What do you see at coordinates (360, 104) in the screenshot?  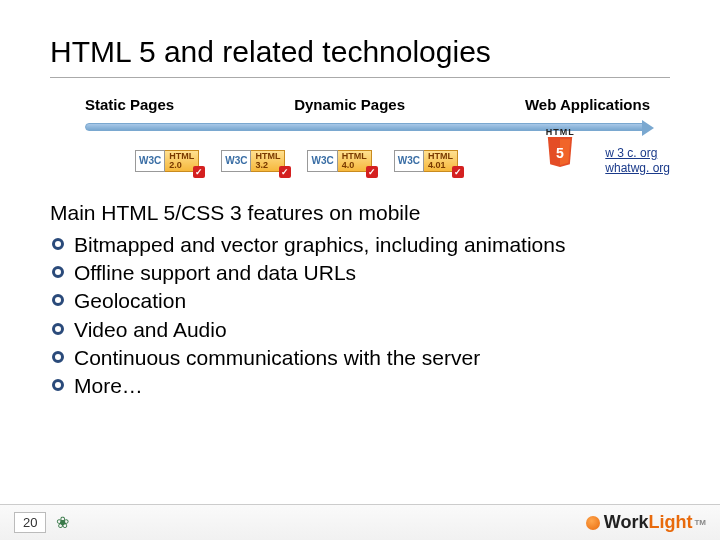 I see `column-headers: Static Pages Dynamic Pages Web Applicati…` at bounding box center [360, 104].